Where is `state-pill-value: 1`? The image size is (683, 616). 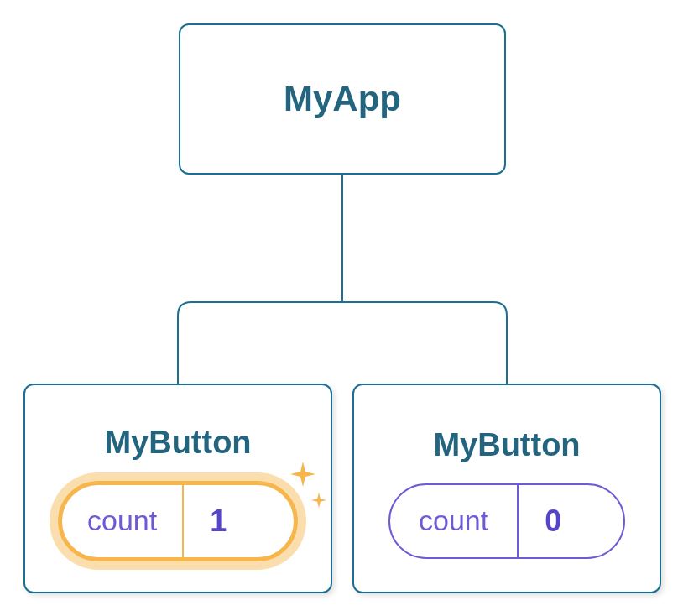 state-pill-value: 1 is located at coordinates (217, 521).